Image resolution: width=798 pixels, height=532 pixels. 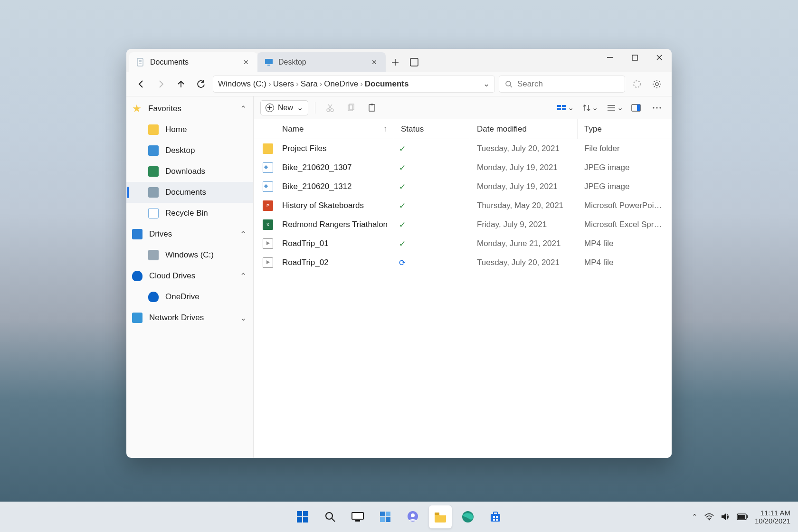 I want to click on task-view-button, so click(x=358, y=517).